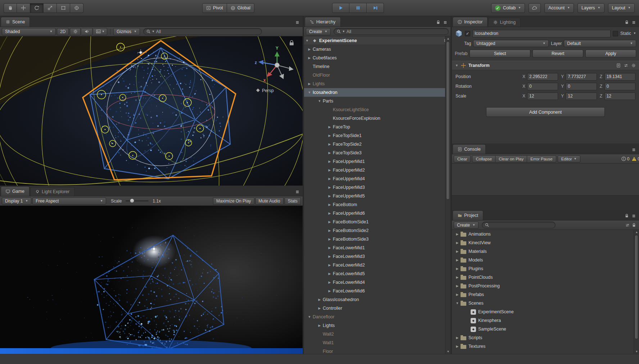 The image size is (639, 364). What do you see at coordinates (600, 44) in the screenshot?
I see `layer-dropdown: Default▼` at bounding box center [600, 44].